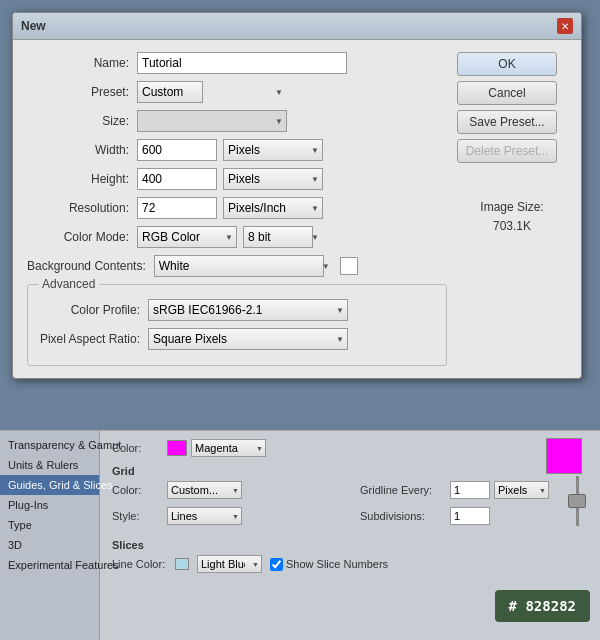 The height and width of the screenshot is (640, 600). I want to click on ok-button: OK, so click(507, 64).